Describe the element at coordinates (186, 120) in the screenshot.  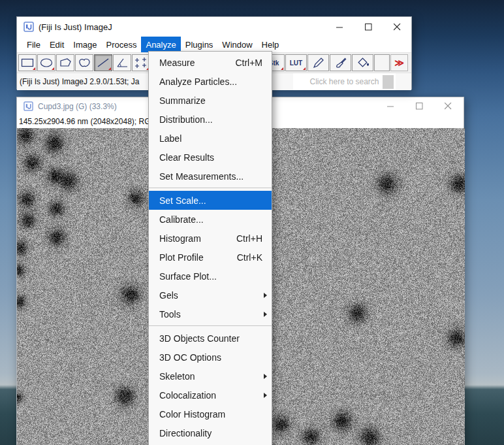
I see `menu-item-label: Distribution...` at that location.